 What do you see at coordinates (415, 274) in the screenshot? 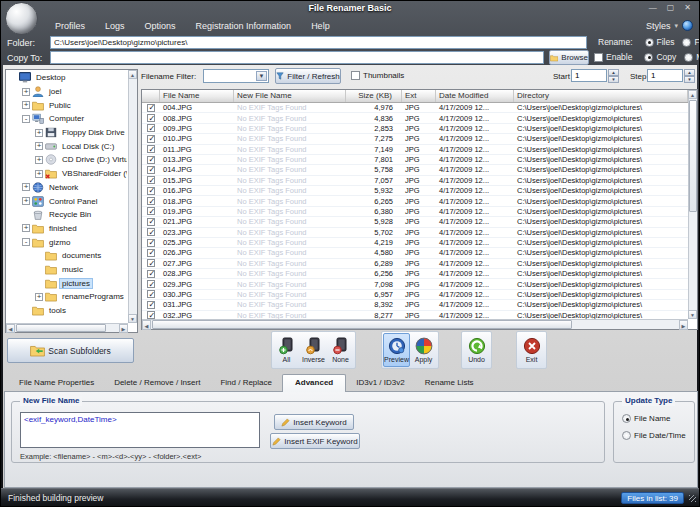
I see `table-row: 028.JPGNo EXIF Tags Found6,256JPG4/17/20…` at bounding box center [415, 274].